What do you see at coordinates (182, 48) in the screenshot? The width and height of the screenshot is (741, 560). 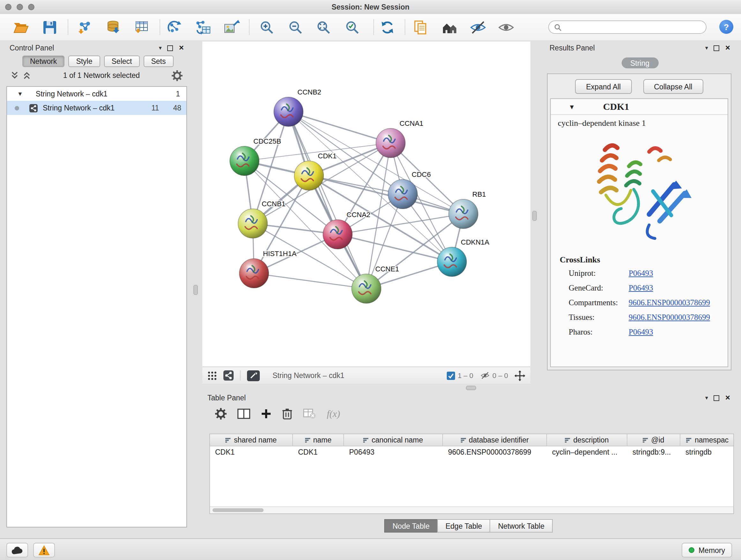 I see `control-panel-close-icon: ×` at bounding box center [182, 48].